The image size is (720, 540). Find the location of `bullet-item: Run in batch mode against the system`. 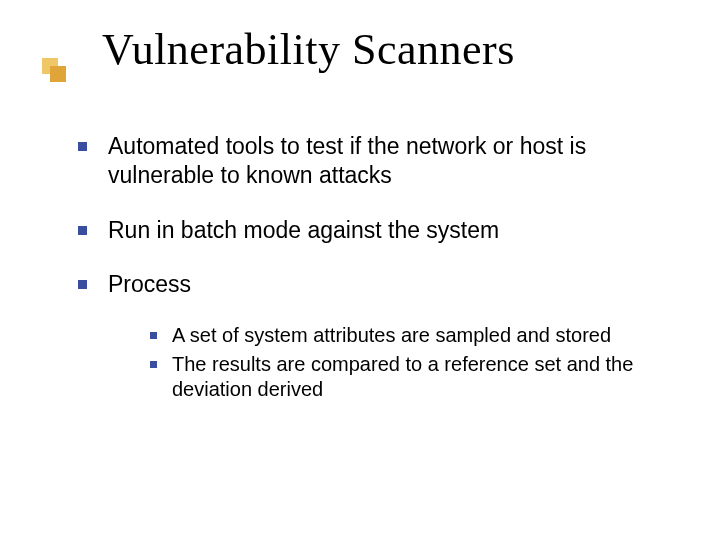

bullet-item: Run in batch mode against the system is located at coordinates (369, 230).